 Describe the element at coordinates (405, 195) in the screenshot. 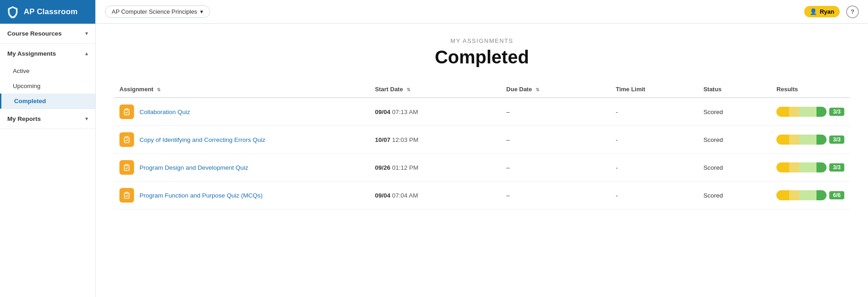

I see `start-time: 07:04 AM` at that location.